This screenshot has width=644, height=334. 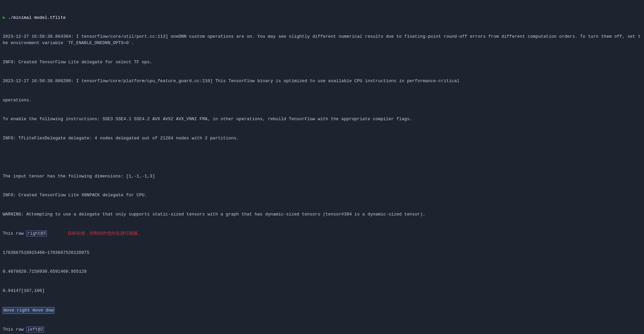 I want to click on log-line-2: INFO: Created TensorFlow Lite delegate f…, so click(x=322, y=63).